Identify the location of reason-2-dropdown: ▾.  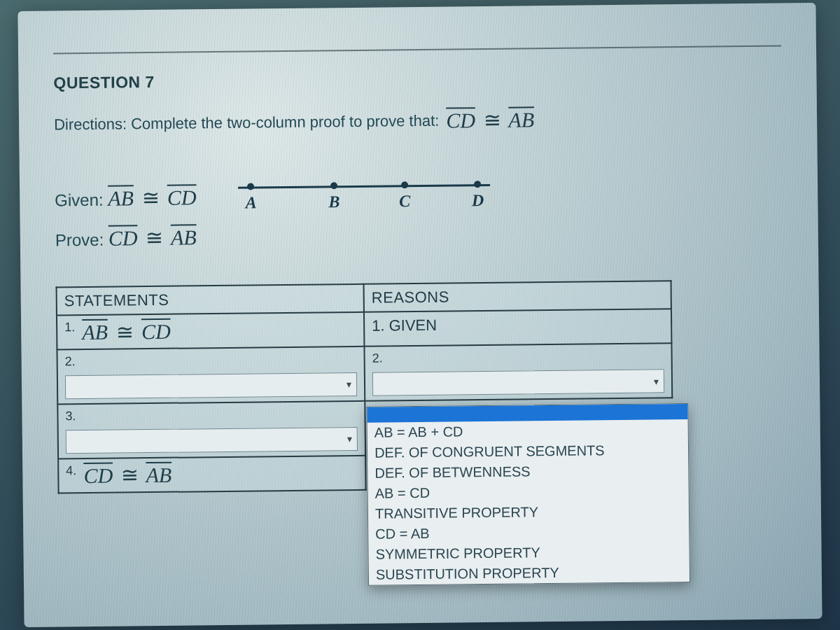
(518, 382).